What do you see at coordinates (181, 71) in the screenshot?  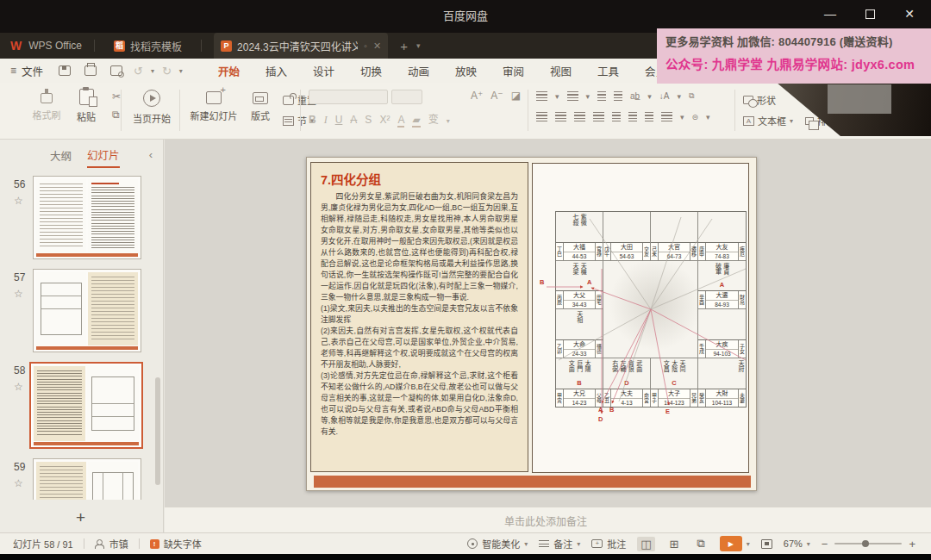 I see `toolbar-caret-icon: ▾` at bounding box center [181, 71].